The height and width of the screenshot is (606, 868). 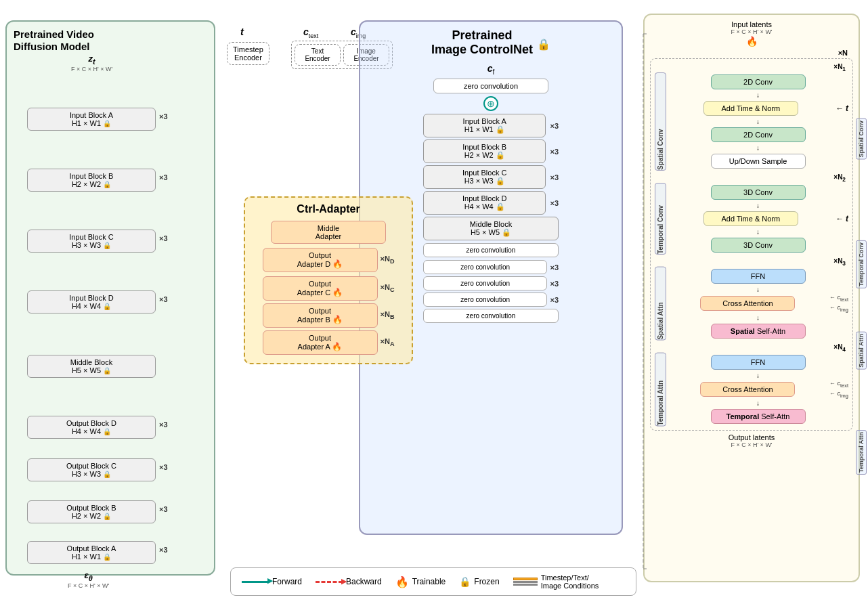 What do you see at coordinates (320, 316) in the screenshot?
I see `output-adapter-b: OutputAdapter B 🔥` at bounding box center [320, 316].